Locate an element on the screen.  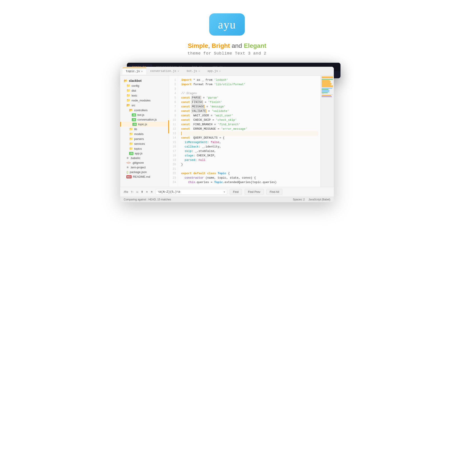
tagline-simple: Simple is located at coordinates (198, 46).